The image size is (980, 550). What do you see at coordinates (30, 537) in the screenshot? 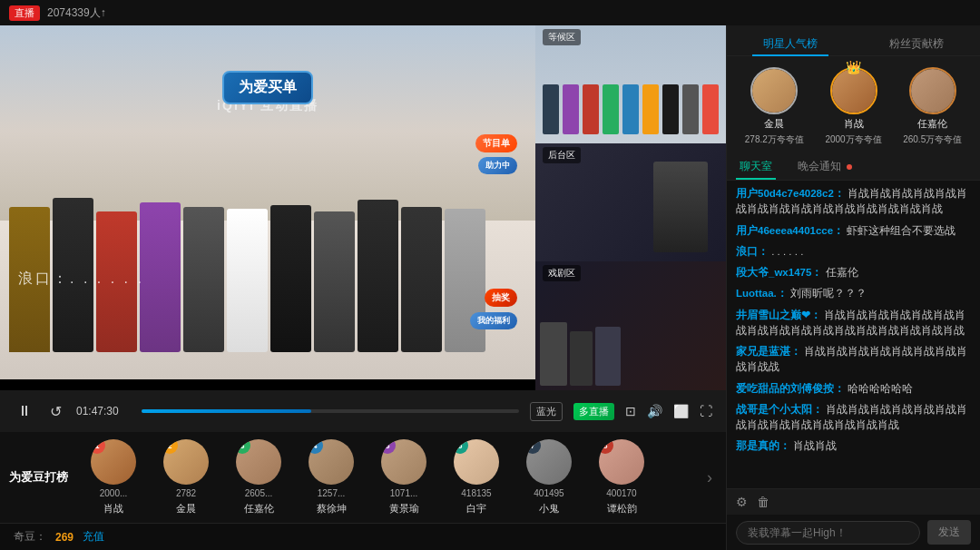
I see `qiandou-label: 奇豆：` at bounding box center [30, 537].